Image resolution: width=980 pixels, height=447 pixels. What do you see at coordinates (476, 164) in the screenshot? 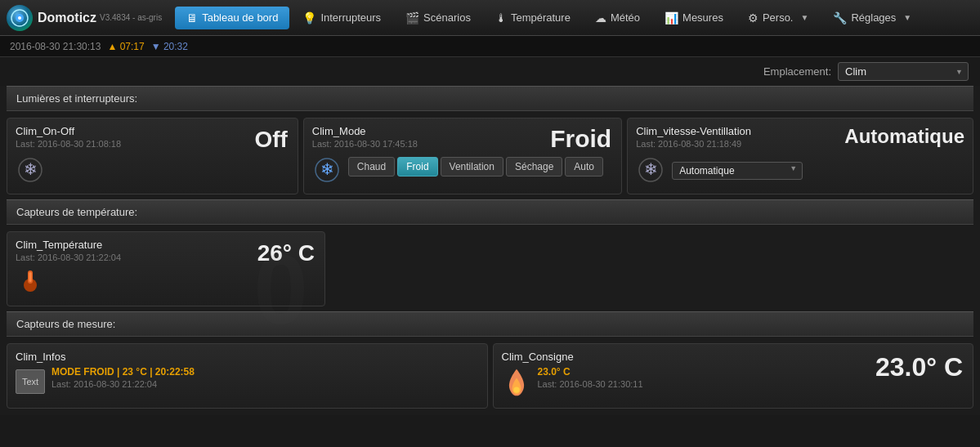
I see `mode-buttons-container: Chaud Froid Ventilation Séchage Auto` at bounding box center [476, 164].